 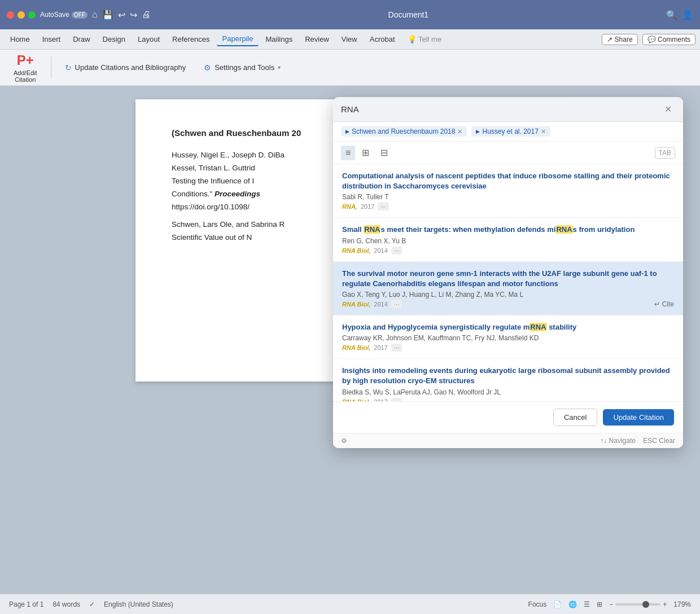 What do you see at coordinates (149, 40) in the screenshot?
I see `menu-layout: Layout` at bounding box center [149, 40].